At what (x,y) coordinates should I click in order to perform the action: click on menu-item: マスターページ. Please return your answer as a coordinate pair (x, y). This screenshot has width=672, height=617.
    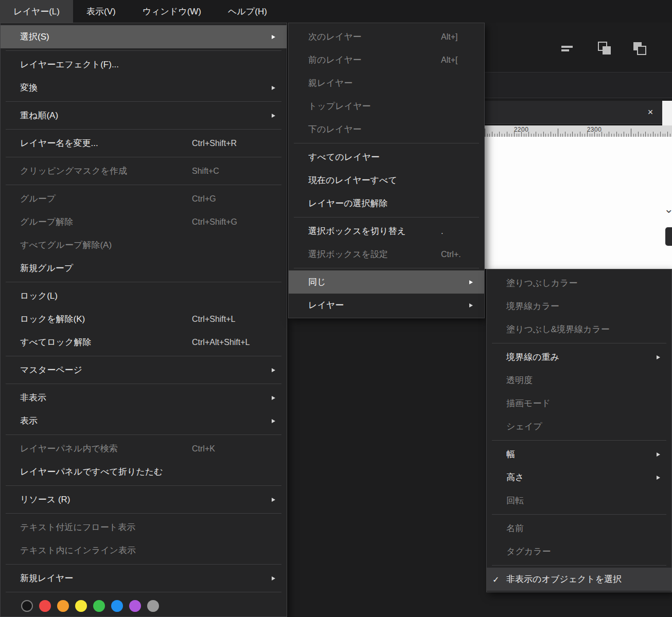
    Looking at the image, I should click on (144, 370).